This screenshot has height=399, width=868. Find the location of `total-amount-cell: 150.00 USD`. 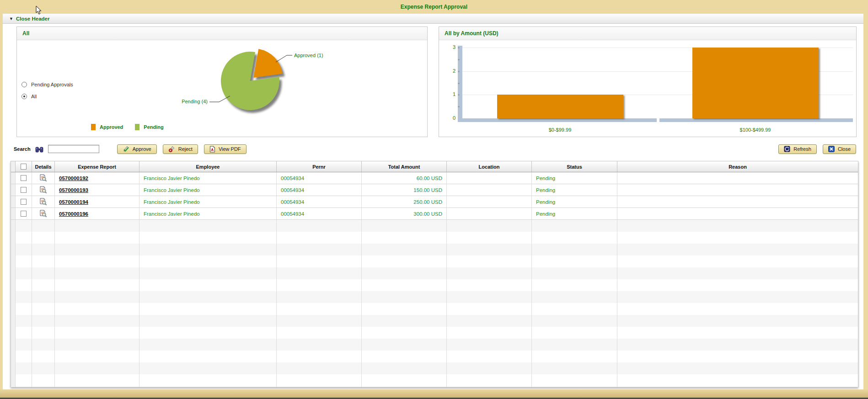

total-amount-cell: 150.00 USD is located at coordinates (404, 190).